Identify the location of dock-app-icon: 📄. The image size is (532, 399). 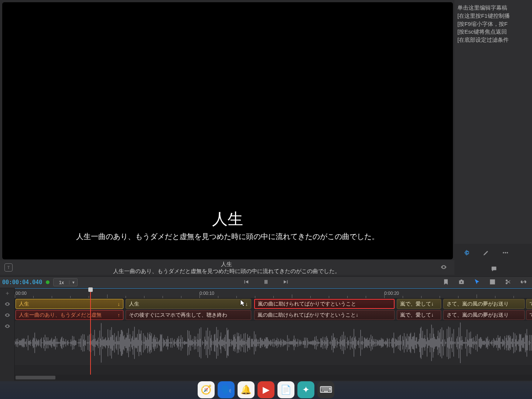
(286, 390).